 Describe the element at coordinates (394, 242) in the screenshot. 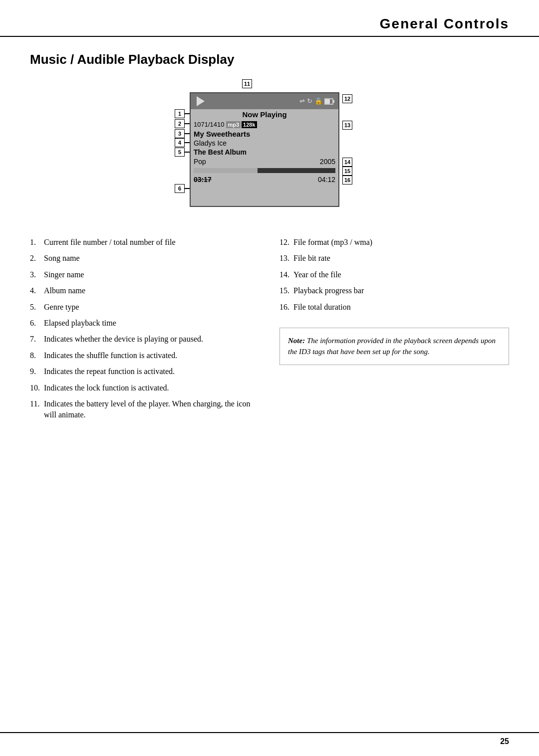

I see `list-item: 12. File format (mp3 / wma)` at that location.